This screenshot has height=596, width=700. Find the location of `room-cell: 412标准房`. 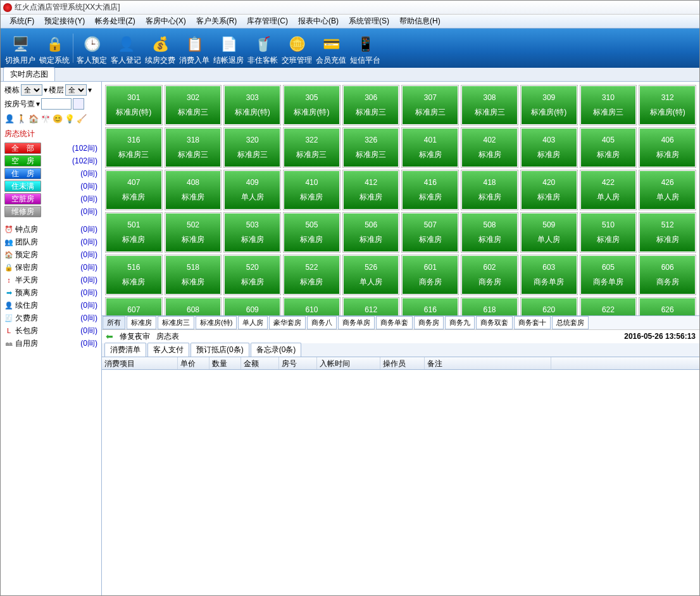

room-cell: 412标准房 is located at coordinates (371, 190).